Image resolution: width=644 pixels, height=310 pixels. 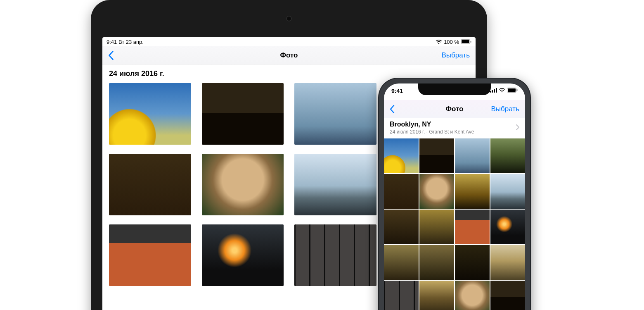 What do you see at coordinates (397, 91) in the screenshot?
I see `iphone-status-time: 9:41` at bounding box center [397, 91].